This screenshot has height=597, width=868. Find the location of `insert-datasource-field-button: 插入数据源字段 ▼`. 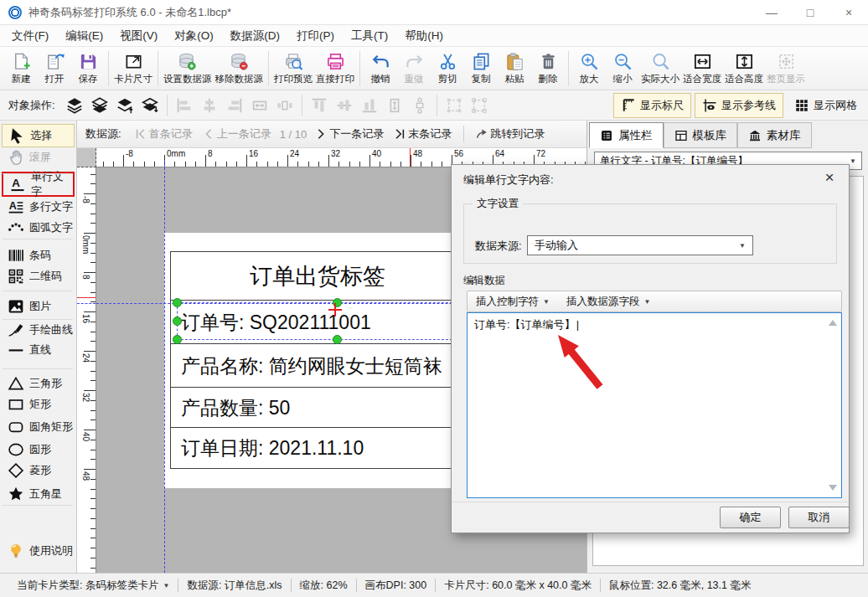

insert-datasource-field-button: 插入数据源字段 ▼ is located at coordinates (608, 301).